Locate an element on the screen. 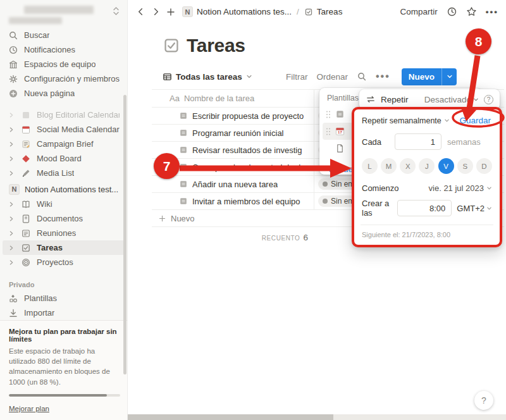 The width and height of the screenshot is (506, 420). horizontal-scrollbar-thumb is located at coordinates (230, 417).